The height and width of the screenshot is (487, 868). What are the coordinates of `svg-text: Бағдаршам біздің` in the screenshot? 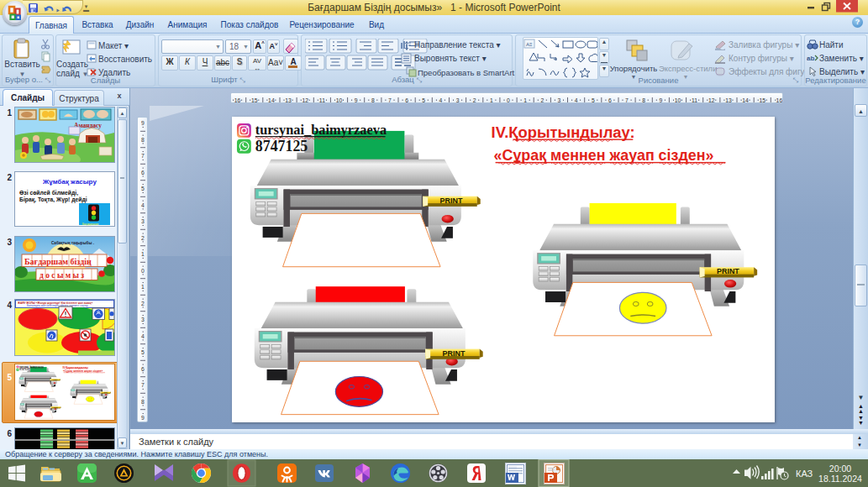 It's located at (58, 262).